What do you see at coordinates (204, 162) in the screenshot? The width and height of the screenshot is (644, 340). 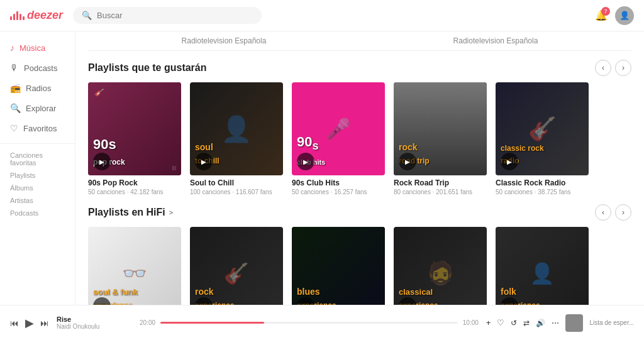 I see `play-button-soul-chill: ▶` at bounding box center [204, 162].